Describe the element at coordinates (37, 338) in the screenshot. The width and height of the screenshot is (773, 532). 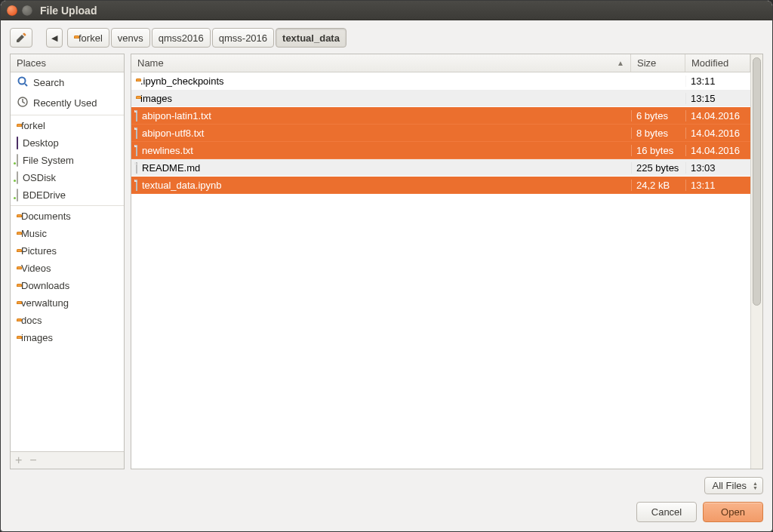
I see `sidebar-item-label: images` at that location.